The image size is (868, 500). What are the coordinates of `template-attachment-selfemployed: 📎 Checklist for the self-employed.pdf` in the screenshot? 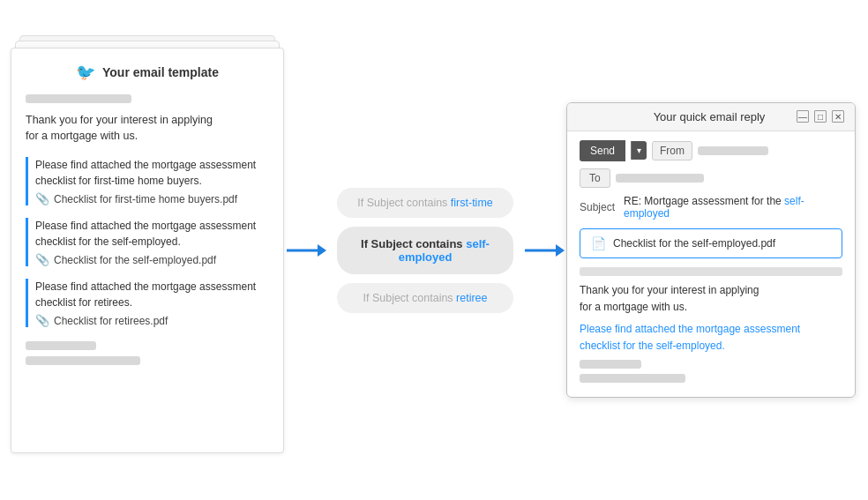 It's located at (152, 259).